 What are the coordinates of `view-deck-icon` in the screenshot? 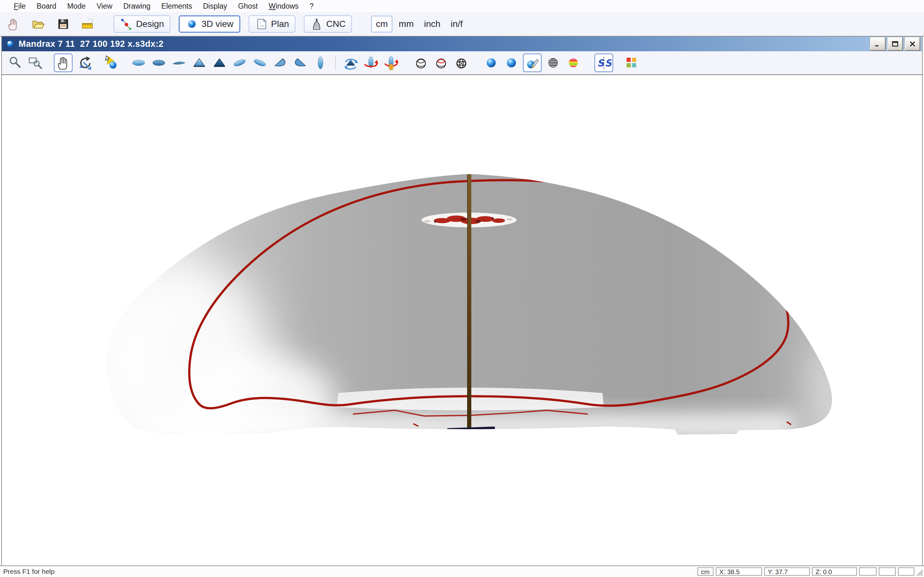 It's located at (139, 63).